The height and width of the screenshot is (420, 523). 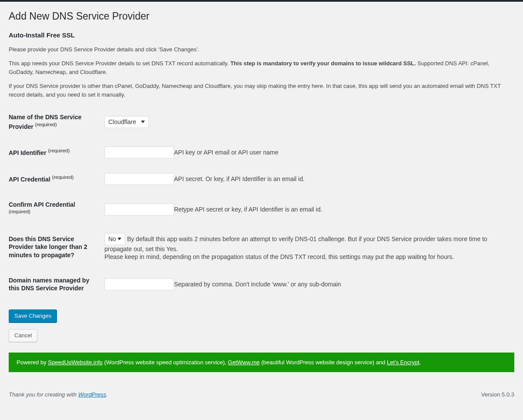 I want to click on footer-link-speedup: SpeedUpWebsite.info, so click(x=75, y=362).